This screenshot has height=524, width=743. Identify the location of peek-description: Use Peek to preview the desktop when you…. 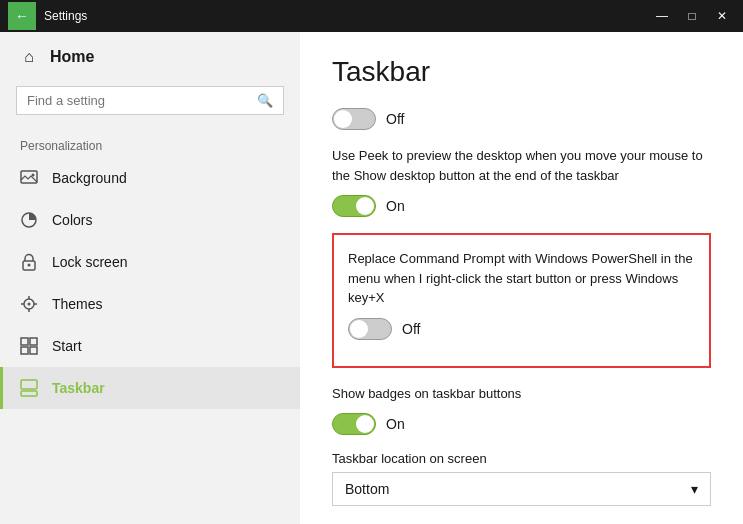
(522, 166).